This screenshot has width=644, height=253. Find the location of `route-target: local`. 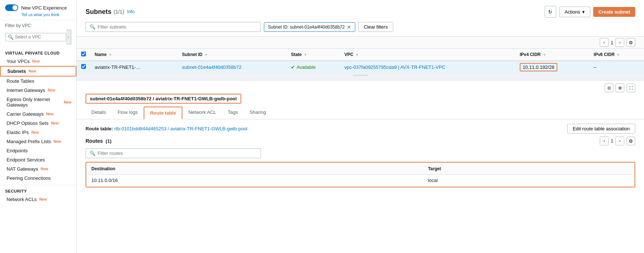

route-target: local is located at coordinates (529, 181).